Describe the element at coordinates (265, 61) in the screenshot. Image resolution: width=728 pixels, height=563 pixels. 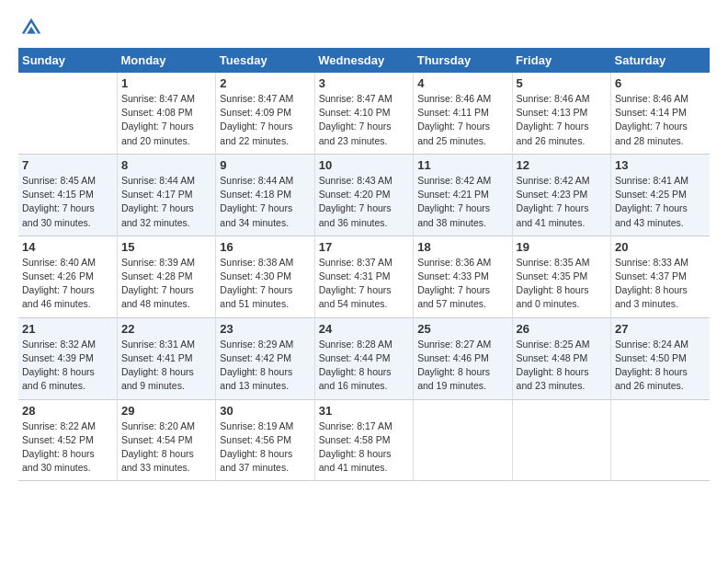
I see `col-header-tuesday: Tuesday` at that location.